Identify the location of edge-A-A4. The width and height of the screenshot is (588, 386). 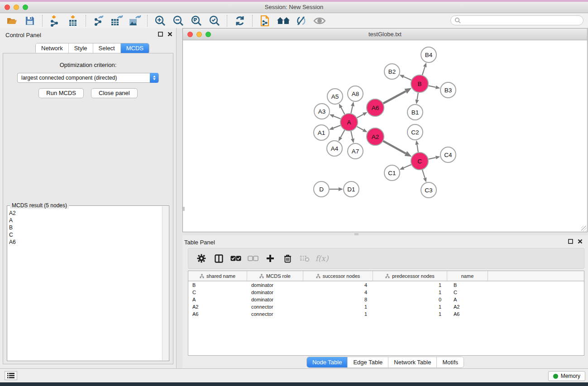
(343, 134).